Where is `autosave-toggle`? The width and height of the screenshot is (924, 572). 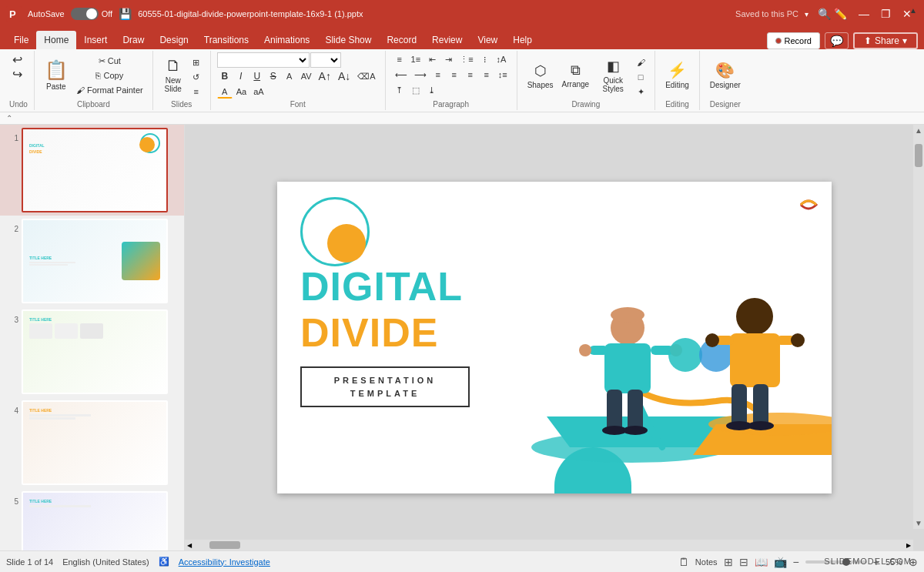 autosave-toggle is located at coordinates (85, 14).